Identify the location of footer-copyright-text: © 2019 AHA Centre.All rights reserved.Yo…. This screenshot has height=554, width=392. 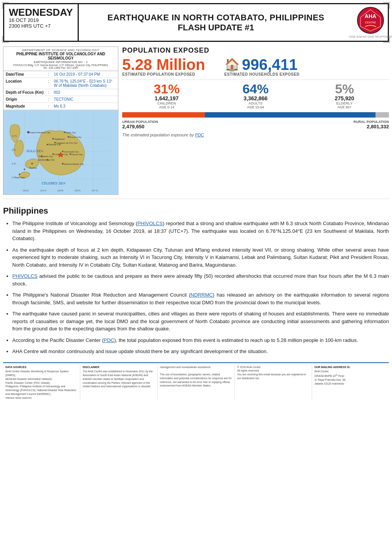
(273, 373).